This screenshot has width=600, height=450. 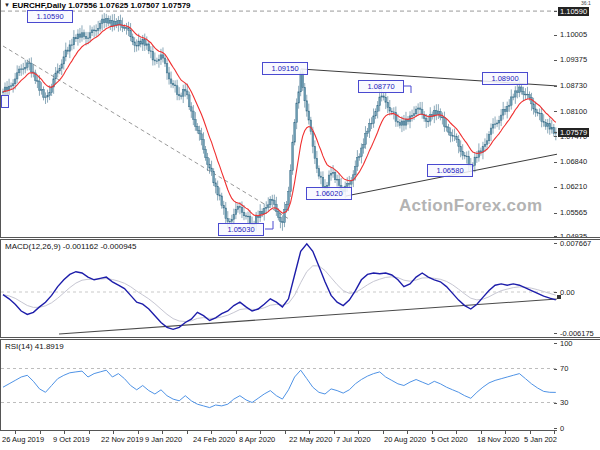 What do you see at coordinates (405, 440) in the screenshot?
I see `date-label: 20 Aug 2020` at bounding box center [405, 440].